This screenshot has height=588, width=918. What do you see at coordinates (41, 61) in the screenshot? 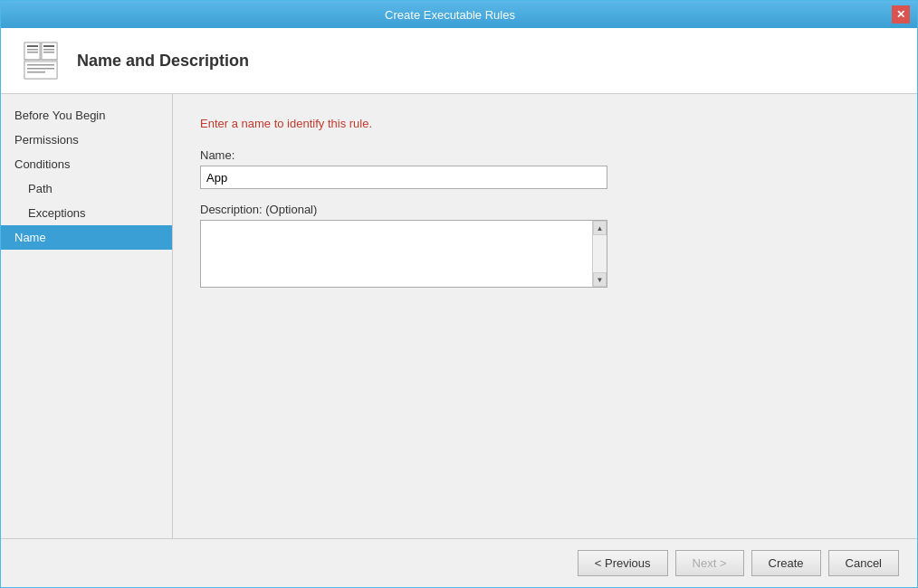
I see `header-icon-container` at bounding box center [41, 61].